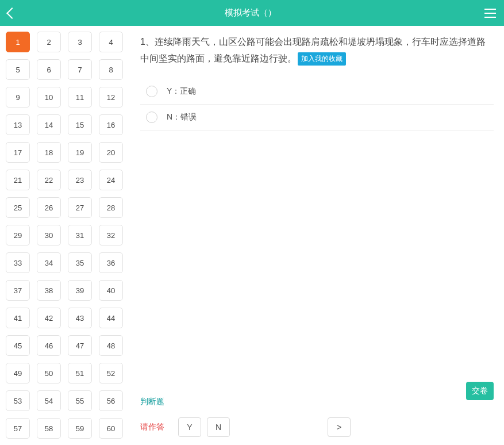 The image size is (504, 445). Describe the element at coordinates (18, 290) in the screenshot. I see `question-nav-item: 37` at that location.